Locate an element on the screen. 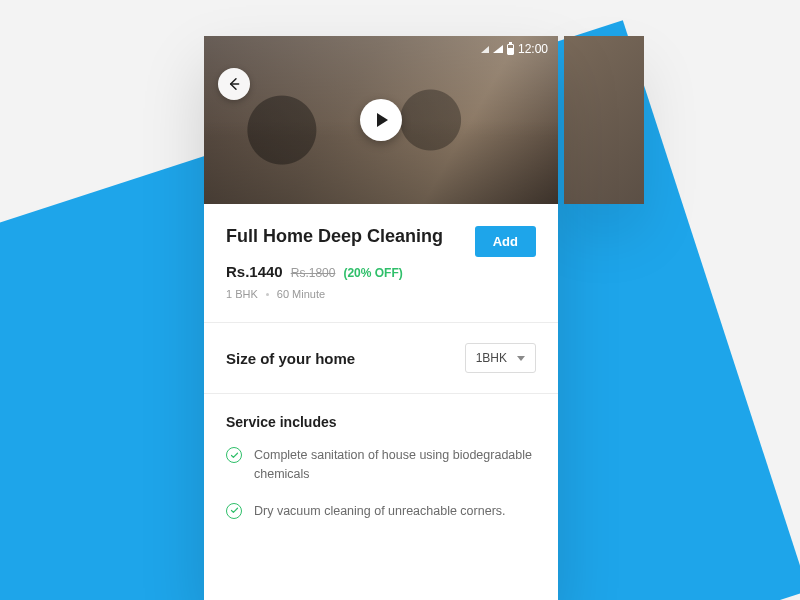 Image resolution: width=800 pixels, height=600 pixels. back-button is located at coordinates (234, 84).